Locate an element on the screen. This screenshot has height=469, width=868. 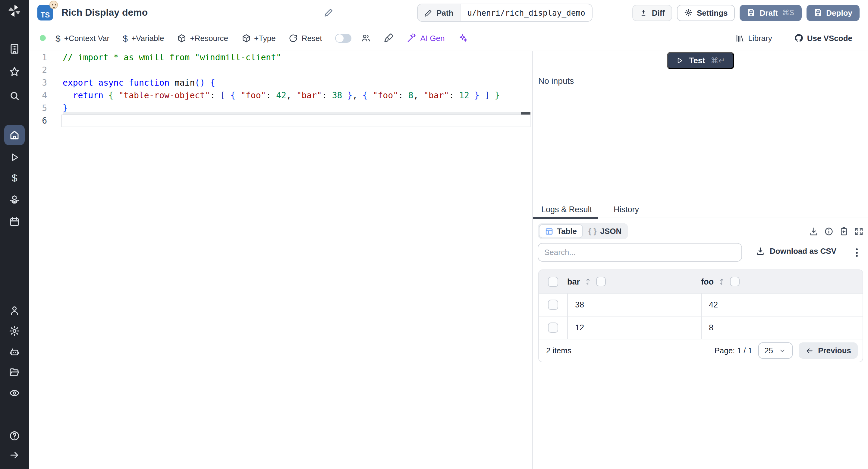
folder-icon is located at coordinates (14, 372).